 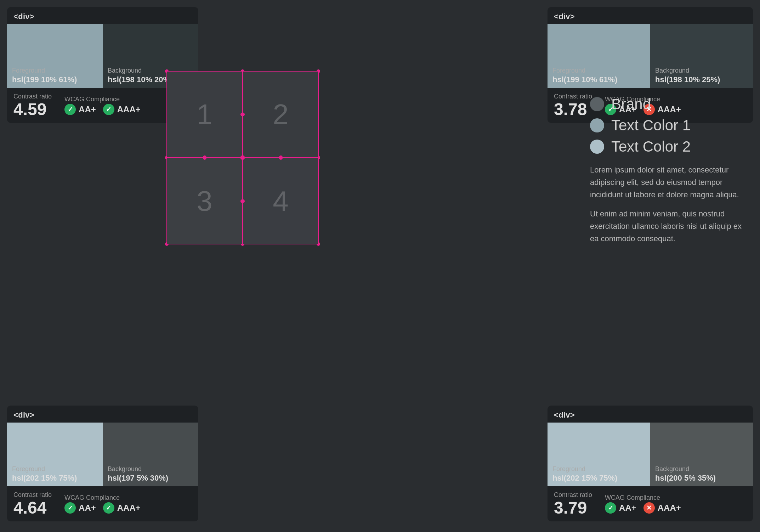 What do you see at coordinates (103, 414) in the screenshot?
I see `card-bottom-left-tag: <div>` at bounding box center [103, 414].